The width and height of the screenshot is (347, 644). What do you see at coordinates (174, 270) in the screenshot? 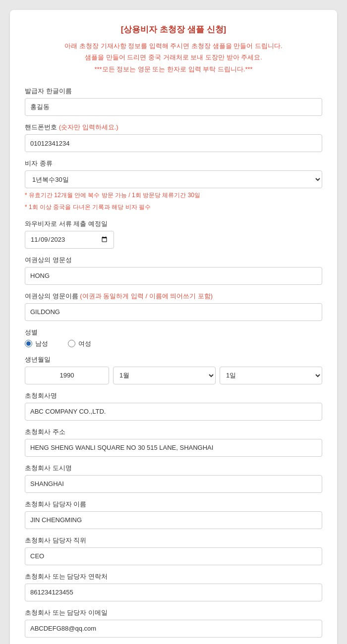
I see `passport-last-group: 여권상의 영문성` at bounding box center [174, 270].